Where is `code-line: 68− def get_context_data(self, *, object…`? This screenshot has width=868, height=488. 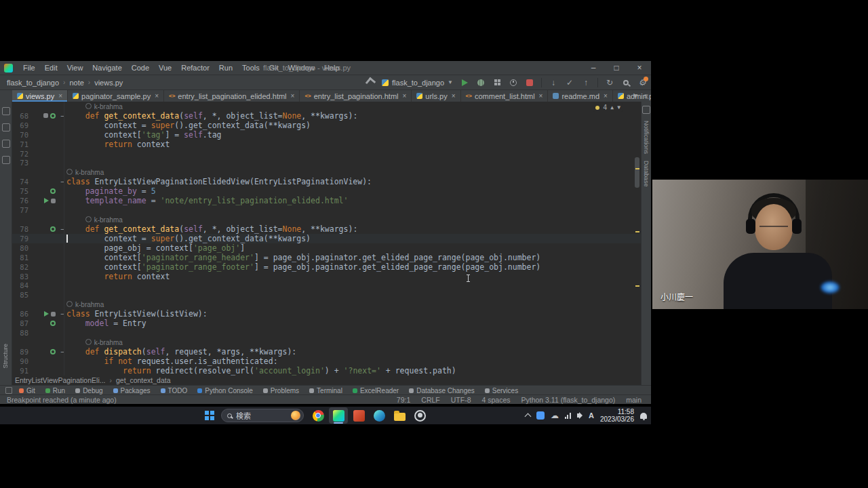 code-line: 68− def get_context_data(self, *, object… is located at coordinates (327, 116).